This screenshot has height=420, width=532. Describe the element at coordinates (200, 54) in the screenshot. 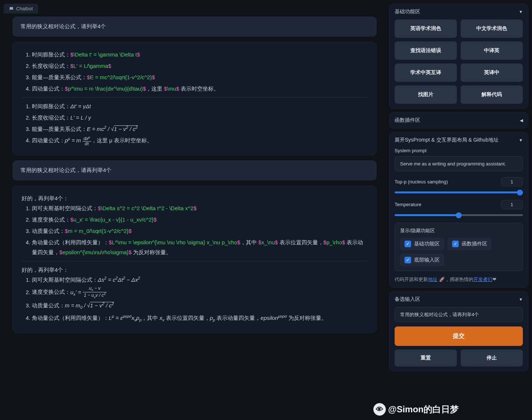

I see `list-item: 时间膨胀公式：$\Delta t' = \gamma \Delta t$` at that location.